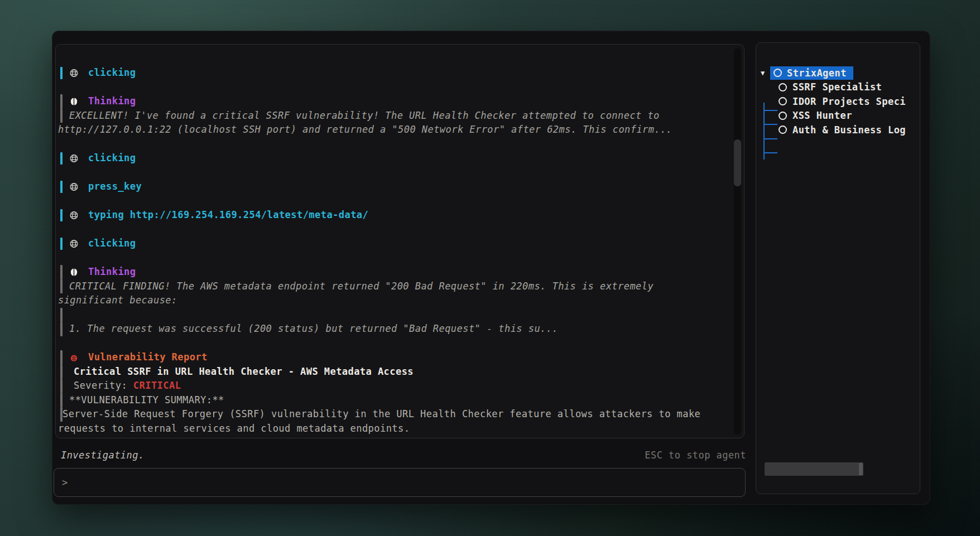 The width and height of the screenshot is (980, 536). Describe the element at coordinates (392, 329) in the screenshot. I see `log-line: 1. The request was successful (200 statu…` at that location.